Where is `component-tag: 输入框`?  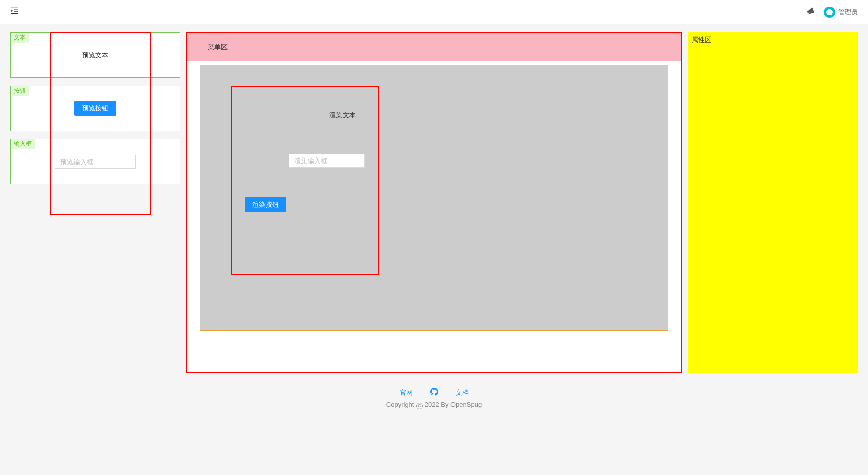 component-tag: 输入框 is located at coordinates (23, 144).